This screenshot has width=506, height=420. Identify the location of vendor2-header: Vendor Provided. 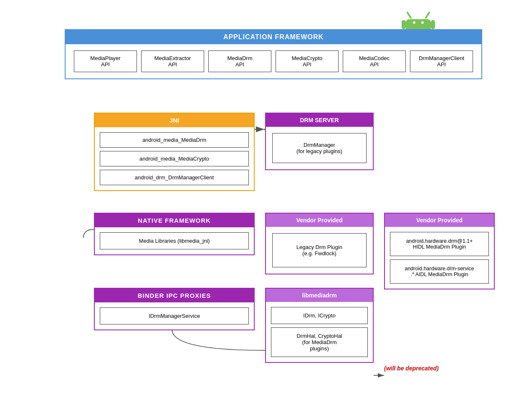
(439, 220).